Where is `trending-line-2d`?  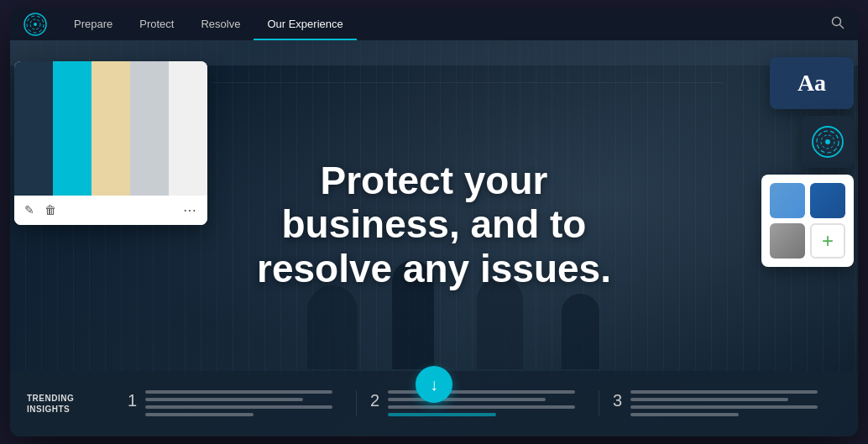
trending-line-2d is located at coordinates (442, 415).